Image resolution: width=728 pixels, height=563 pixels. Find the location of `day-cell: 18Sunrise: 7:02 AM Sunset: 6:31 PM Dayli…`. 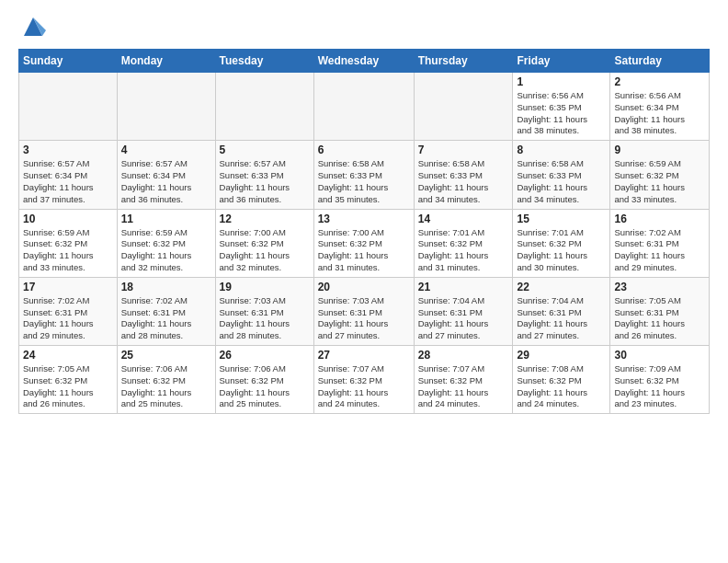

day-cell: 18Sunrise: 7:02 AM Sunset: 6:31 PM Dayli… is located at coordinates (165, 311).